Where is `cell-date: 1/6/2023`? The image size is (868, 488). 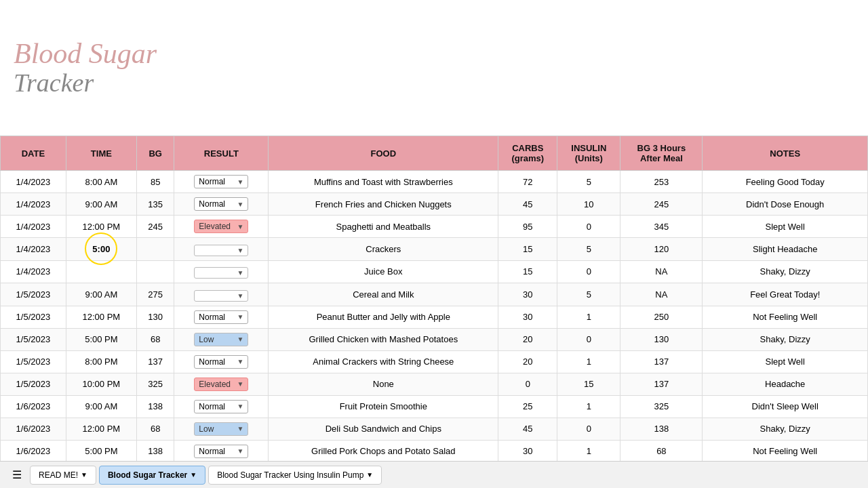 cell-date: 1/6/2023 is located at coordinates (34, 428).